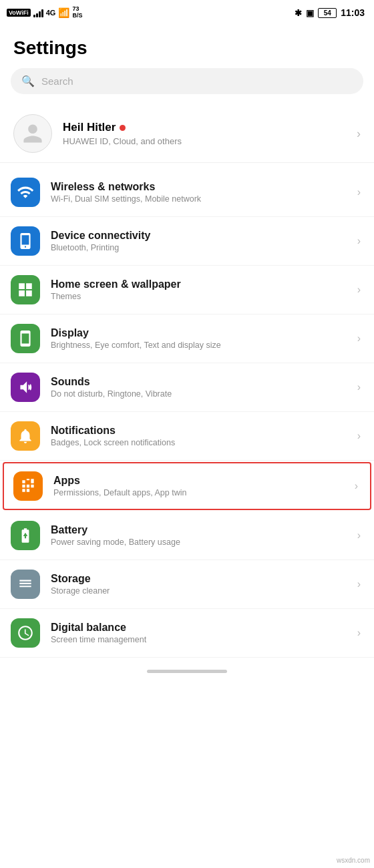 Image resolution: width=374 pixels, height=868 pixels. Describe the element at coordinates (199, 187) in the screenshot. I see `wireless-title: Wireless & networks` at that location.